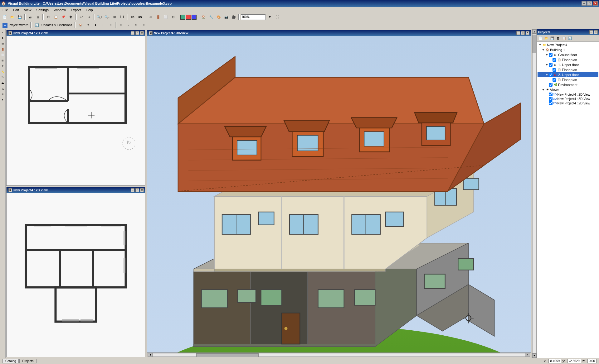 This screenshot has width=599, height=364. What do you see at coordinates (554, 80) in the screenshot?
I see `tree-check-uf2-plan` at bounding box center [554, 80].